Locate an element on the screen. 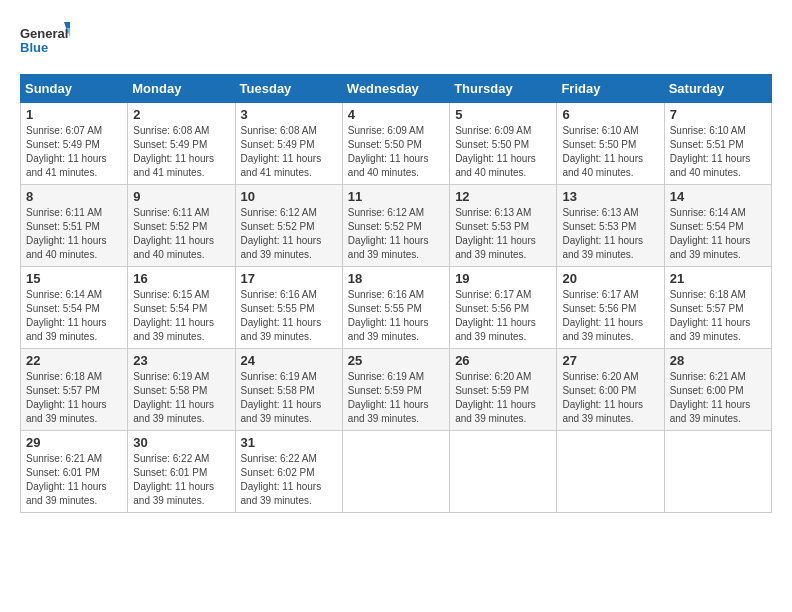  calendar-cell: 15 Sunrise: 6:14 AM Sunset: 5:54 PM Dayl… is located at coordinates (74, 308).